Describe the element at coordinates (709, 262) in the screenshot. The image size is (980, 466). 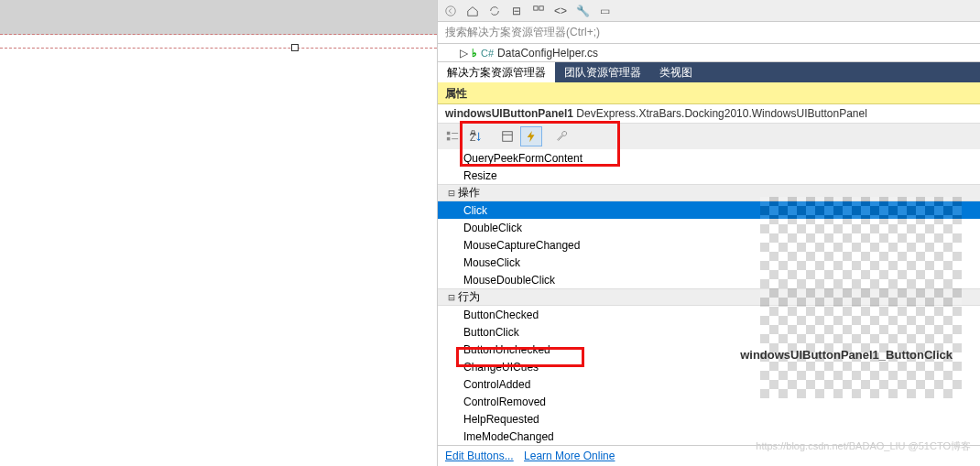
I see `event-row: MouseClick` at that location.